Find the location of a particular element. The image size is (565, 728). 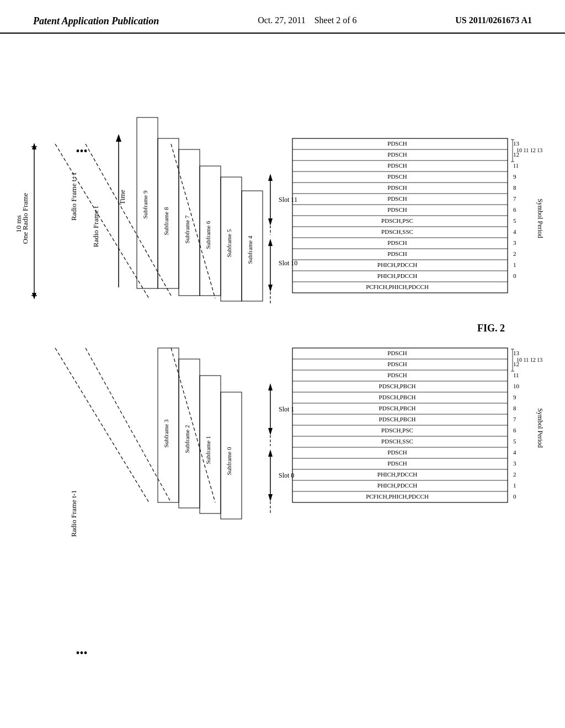

symbol-period-bottom: Symbol Period is located at coordinates (540, 428).